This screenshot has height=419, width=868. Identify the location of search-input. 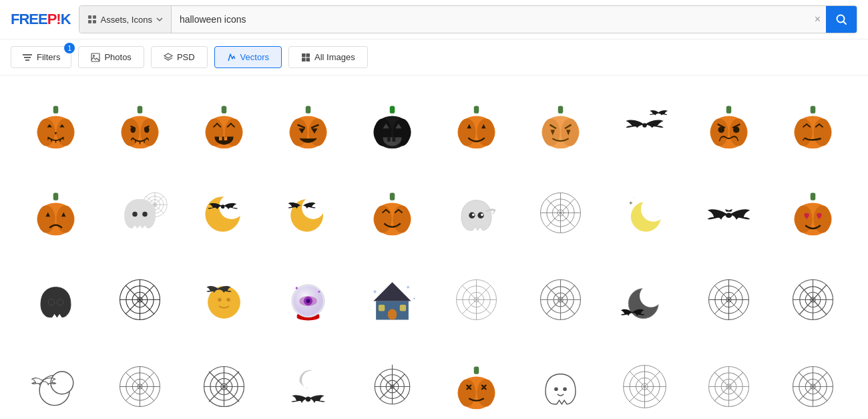
(490, 19).